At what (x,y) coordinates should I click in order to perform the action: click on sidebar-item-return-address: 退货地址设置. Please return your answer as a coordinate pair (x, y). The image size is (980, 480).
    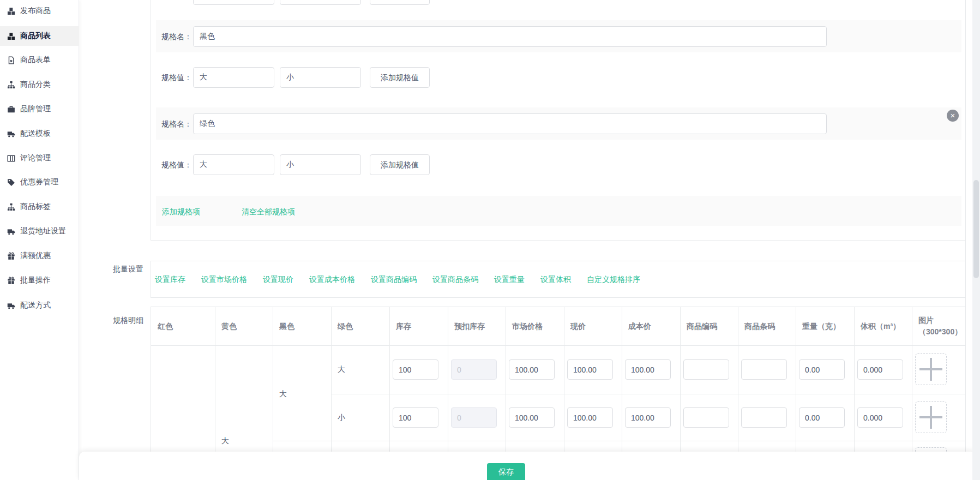
    Looking at the image, I should click on (39, 231).